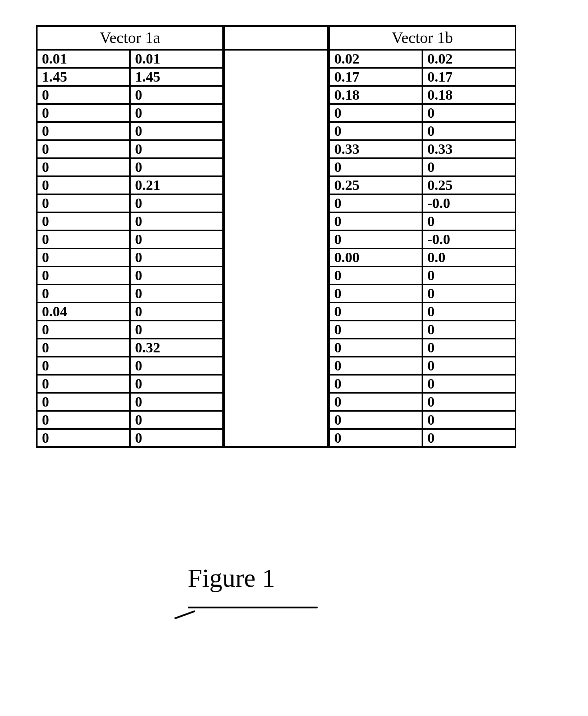  Describe the element at coordinates (231, 578) in the screenshot. I see `figure-caption: Figure 1` at that location.